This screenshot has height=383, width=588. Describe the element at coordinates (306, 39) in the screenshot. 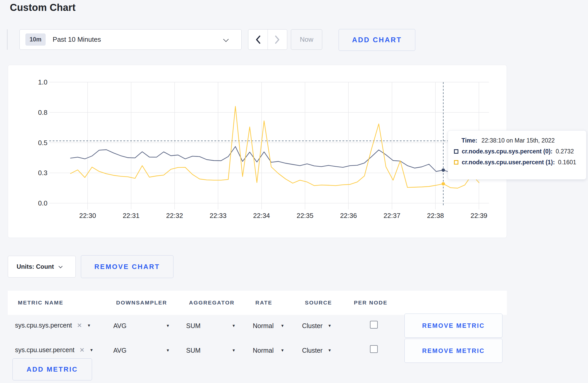

I see `now-button: Now` at that location.